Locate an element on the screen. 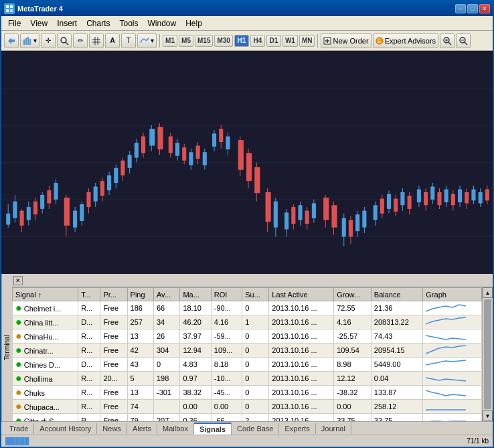 Image resolution: width=494 pixels, height=448 pixels. col-price: Pr... is located at coordinates (114, 295).